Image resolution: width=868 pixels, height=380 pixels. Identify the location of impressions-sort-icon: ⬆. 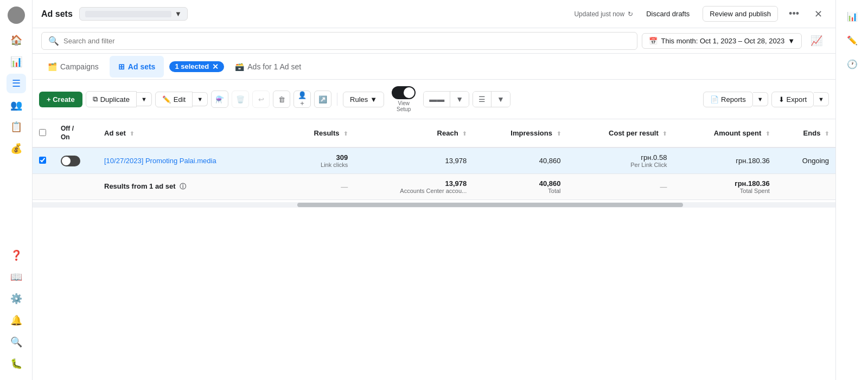
(559, 133).